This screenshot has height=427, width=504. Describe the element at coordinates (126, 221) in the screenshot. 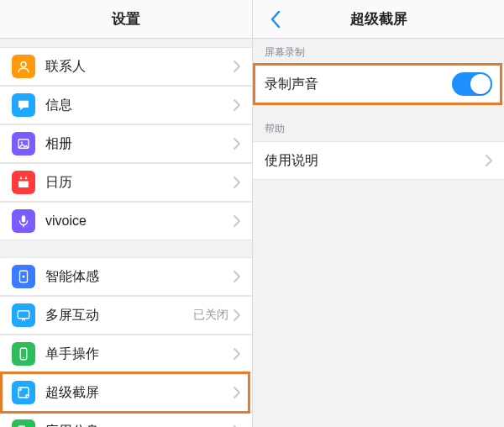

I see `row-vivoice: vivoice` at that location.